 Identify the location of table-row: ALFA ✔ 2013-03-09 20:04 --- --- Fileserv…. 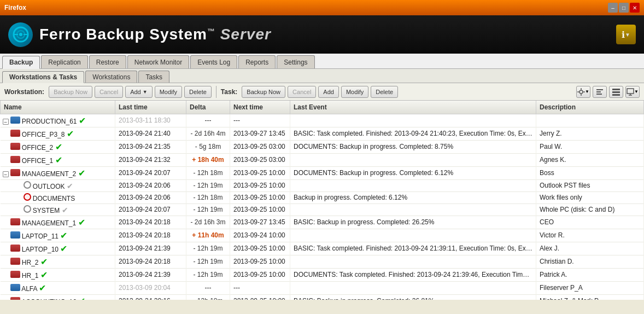
(323, 288).